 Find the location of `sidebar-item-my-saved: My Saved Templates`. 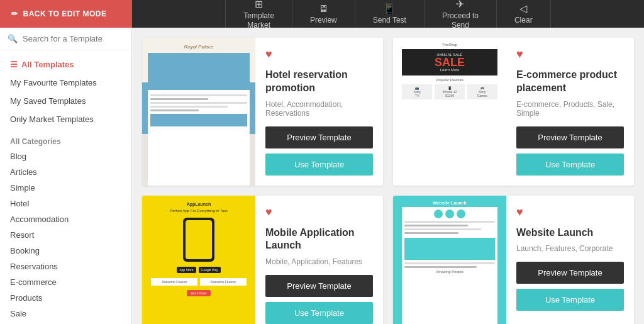

sidebar-item-my-saved: My Saved Templates is located at coordinates (65, 101).